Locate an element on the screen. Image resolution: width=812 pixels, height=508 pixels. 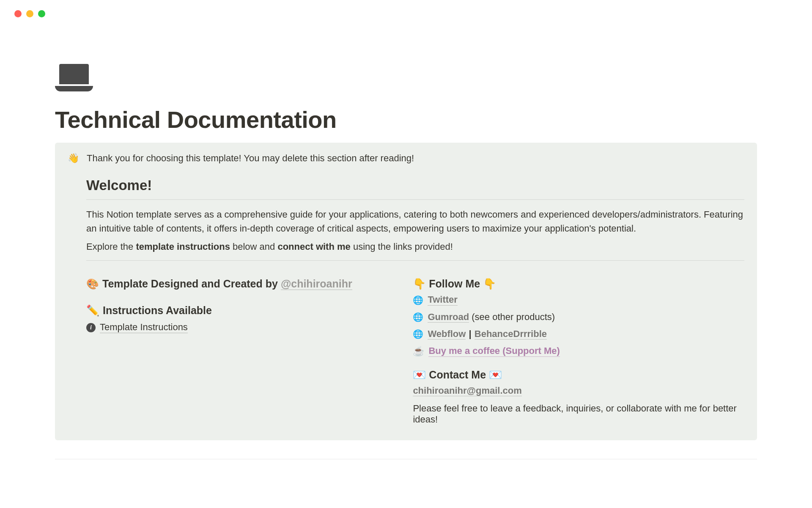
template-instructions-link: Template Instructions is located at coordinates (144, 328).